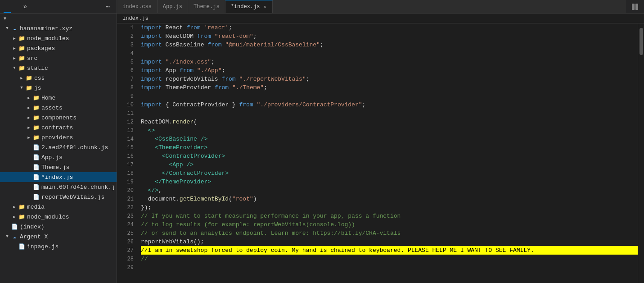 This screenshot has width=644, height=283. What do you see at coordinates (183, 122) in the screenshot?
I see `token-fn: render` at bounding box center [183, 122].